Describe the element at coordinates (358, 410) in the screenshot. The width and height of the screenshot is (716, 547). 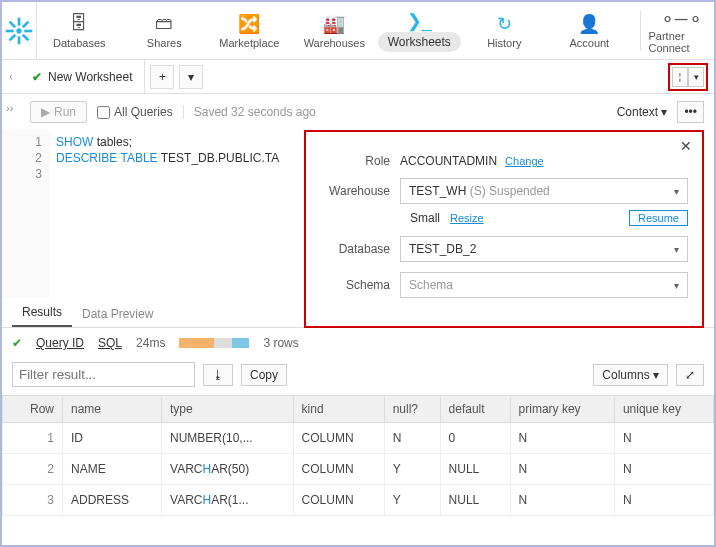
I see `table-header-row: Row name type kind null? default primary…` at that location.